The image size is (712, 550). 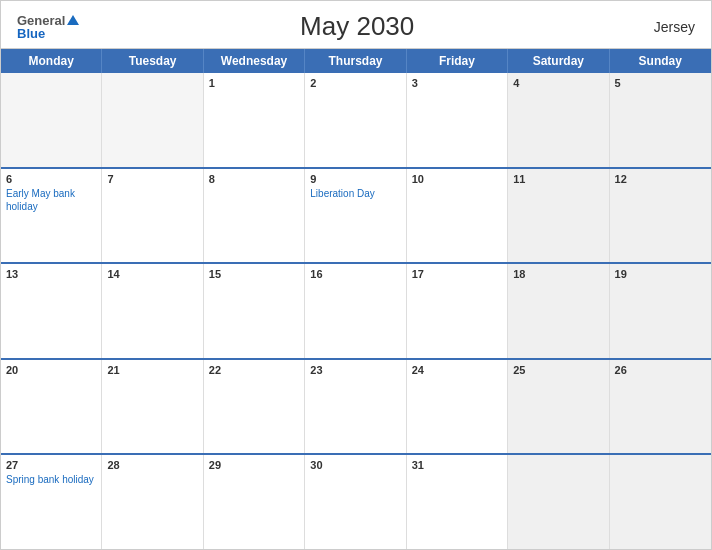 What do you see at coordinates (357, 26) in the screenshot?
I see `calendar-title: May 2030` at bounding box center [357, 26].